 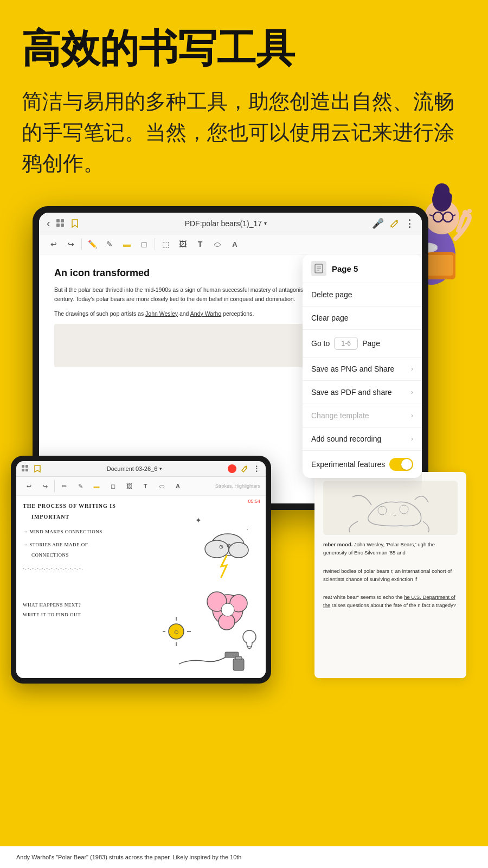 What do you see at coordinates (401, 464) in the screenshot?
I see `experimental-toggle` at bounding box center [401, 464].